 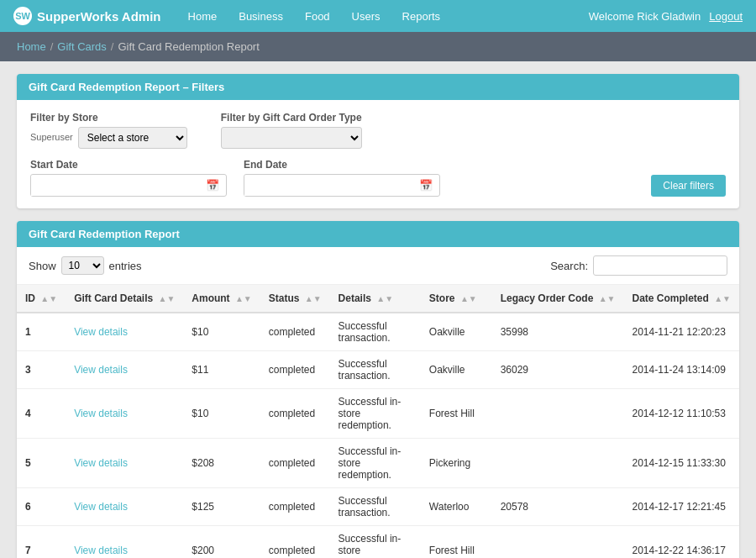 I want to click on row-date: 2014-12-22 14:36:17, so click(x=682, y=543).